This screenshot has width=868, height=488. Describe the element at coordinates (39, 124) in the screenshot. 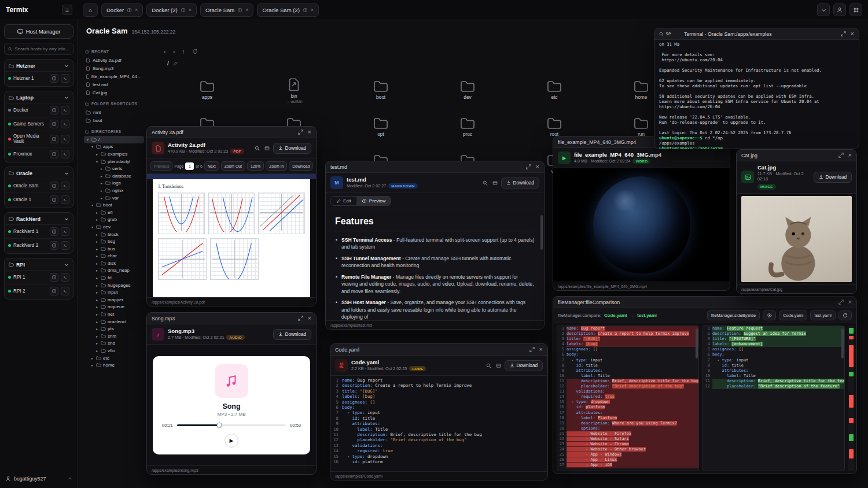

I see `host-game-servers: Game Servers` at that location.